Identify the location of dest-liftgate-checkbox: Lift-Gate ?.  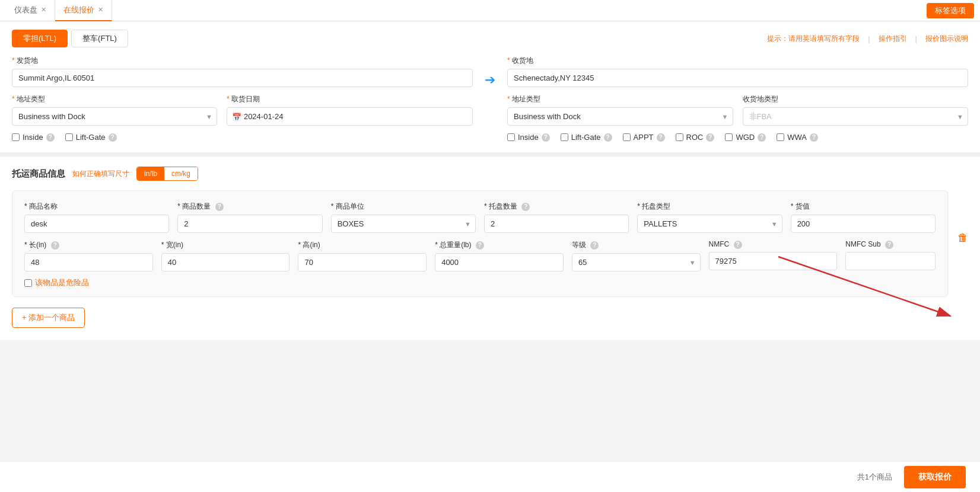
(586, 138).